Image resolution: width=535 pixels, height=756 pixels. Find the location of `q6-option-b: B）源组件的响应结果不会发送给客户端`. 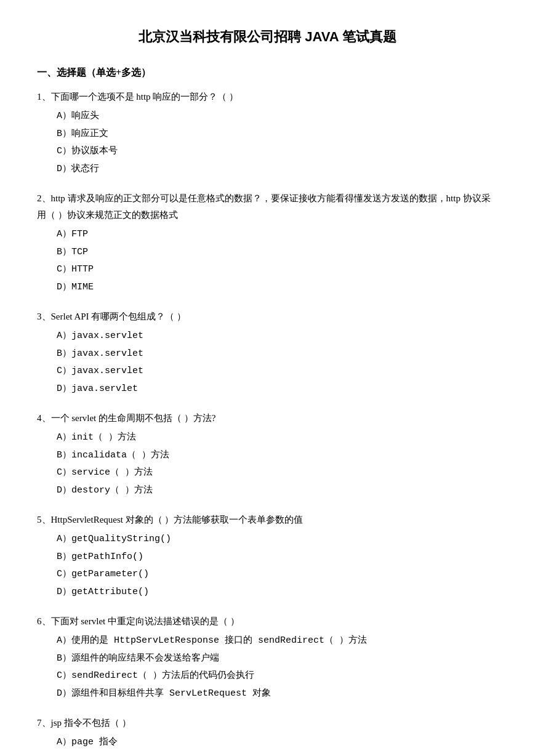

q6-option-b: B）源组件的响应结果不会发送给客户端 is located at coordinates (277, 659).